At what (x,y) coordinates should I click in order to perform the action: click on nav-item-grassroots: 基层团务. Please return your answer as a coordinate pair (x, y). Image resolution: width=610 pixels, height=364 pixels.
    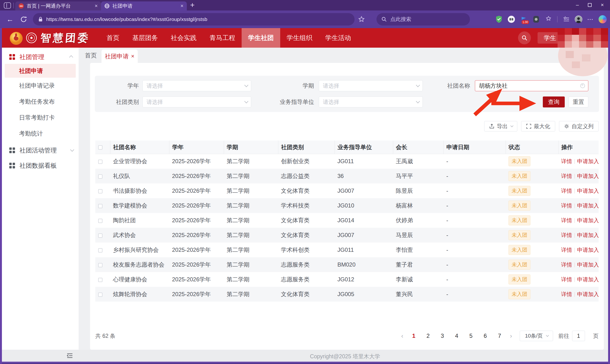
    Looking at the image, I should click on (145, 38).